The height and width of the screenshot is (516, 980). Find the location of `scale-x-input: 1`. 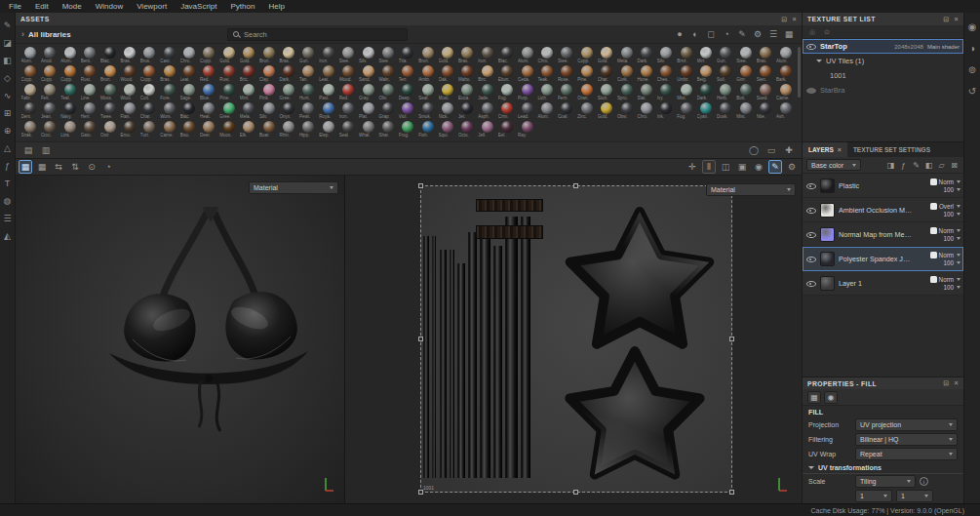

scale-x-input: 1 is located at coordinates (874, 496).